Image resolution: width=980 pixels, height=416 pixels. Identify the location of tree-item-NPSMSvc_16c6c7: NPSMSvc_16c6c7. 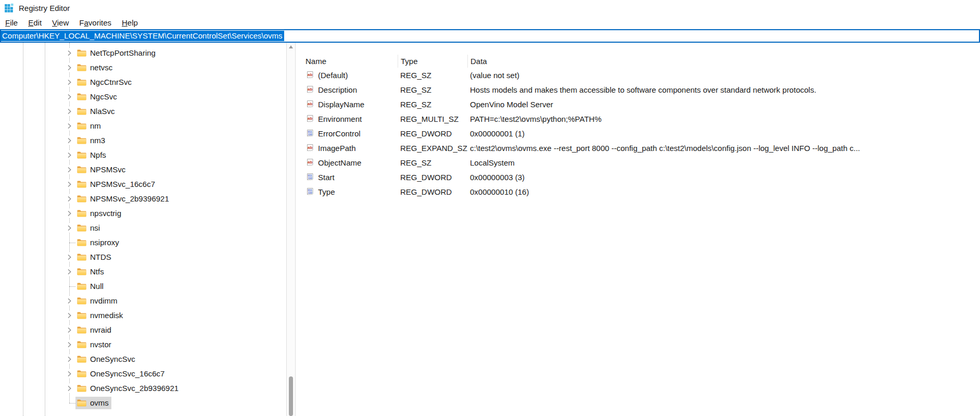
(143, 184).